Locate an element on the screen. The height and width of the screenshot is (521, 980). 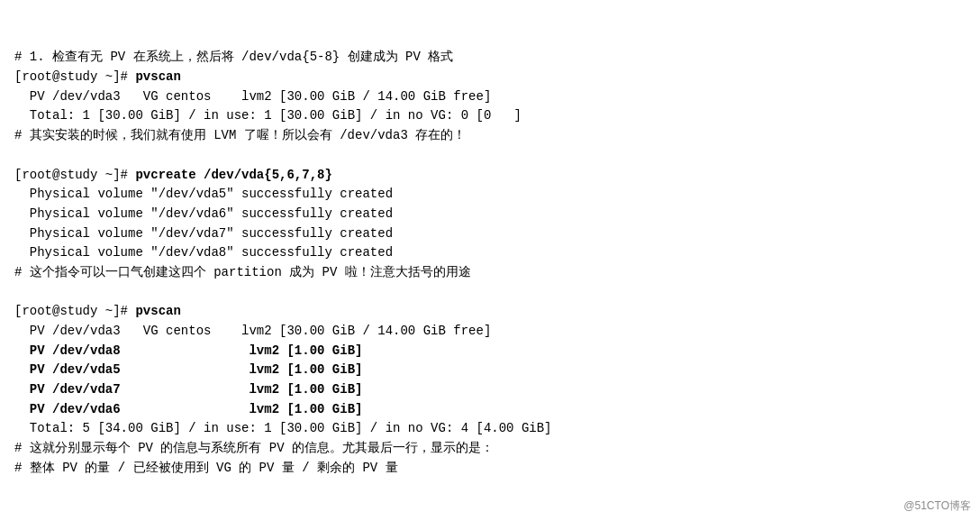
watermark: @51CTO博客 is located at coordinates (937, 507).